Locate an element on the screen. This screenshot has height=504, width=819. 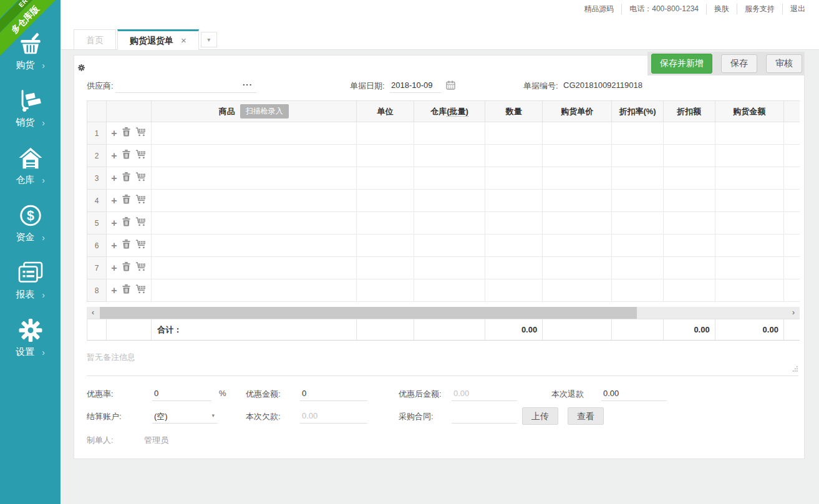
contract-input is located at coordinates (484, 416).